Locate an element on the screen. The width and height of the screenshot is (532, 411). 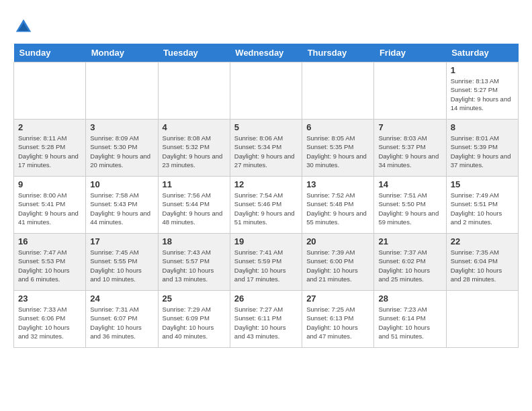
day-info: Sunrise: 7:52 AM Sunset: 5:48 PM Dayligh… is located at coordinates (338, 208).